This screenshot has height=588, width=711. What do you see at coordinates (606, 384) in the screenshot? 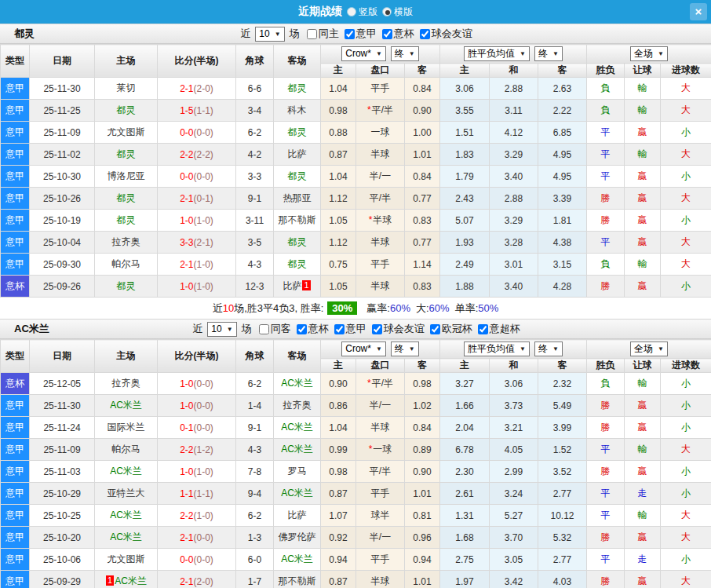
I see `match-outcome-cell: 負` at bounding box center [606, 384].